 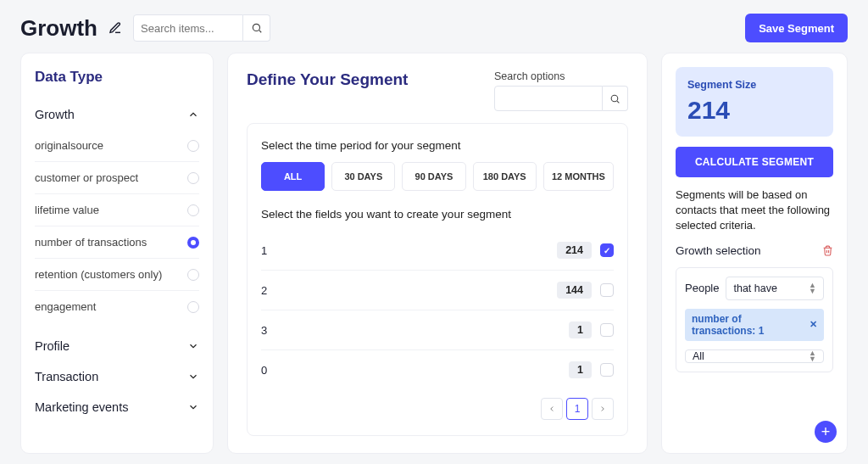 What do you see at coordinates (615, 98) in the screenshot?
I see `options-search-button` at bounding box center [615, 98].